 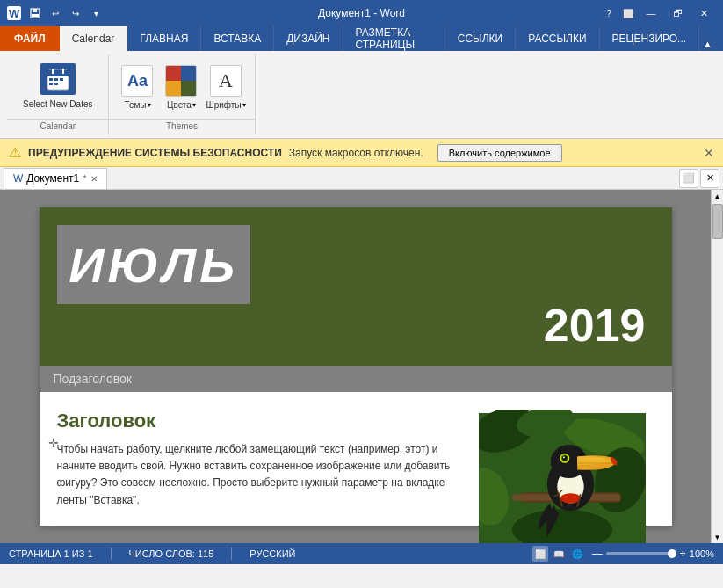 I want to click on colors-label-row: Цвета ▾, so click(x=181, y=105).